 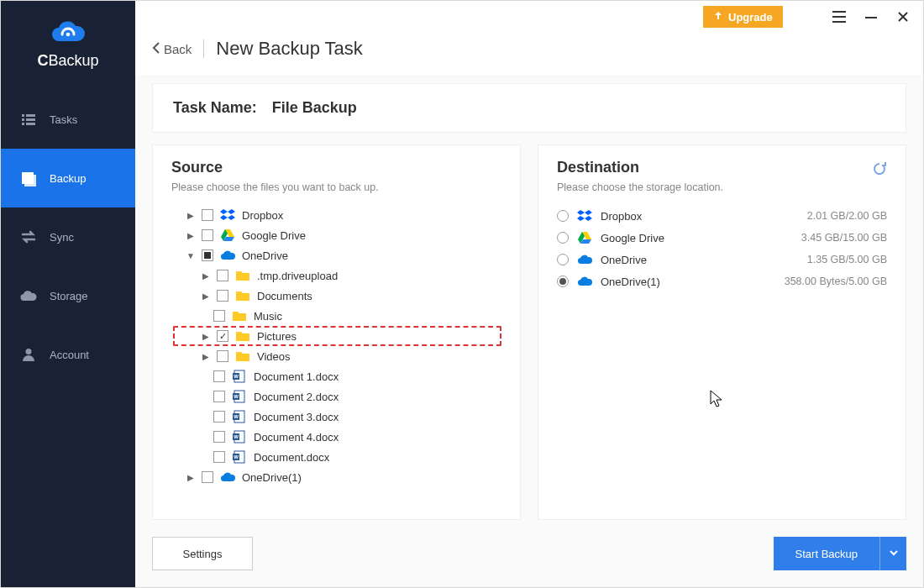 What do you see at coordinates (903, 17) in the screenshot?
I see `close-button` at bounding box center [903, 17].